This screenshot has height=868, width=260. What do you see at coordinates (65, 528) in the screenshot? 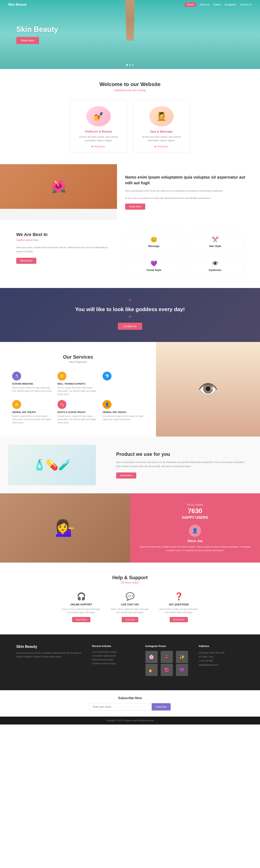
I see `testimonials-image: 💁‍♀️` at bounding box center [65, 528].